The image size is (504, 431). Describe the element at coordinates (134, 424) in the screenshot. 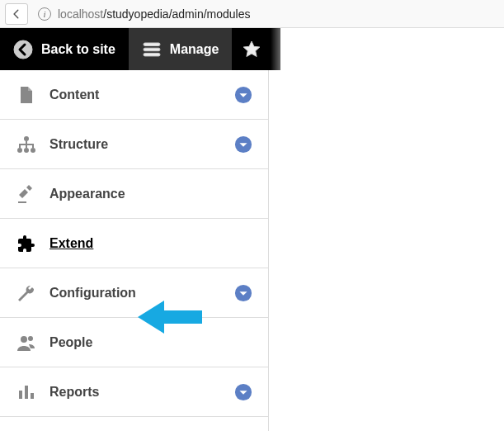

I see `menu-item-help: ? Help` at that location.